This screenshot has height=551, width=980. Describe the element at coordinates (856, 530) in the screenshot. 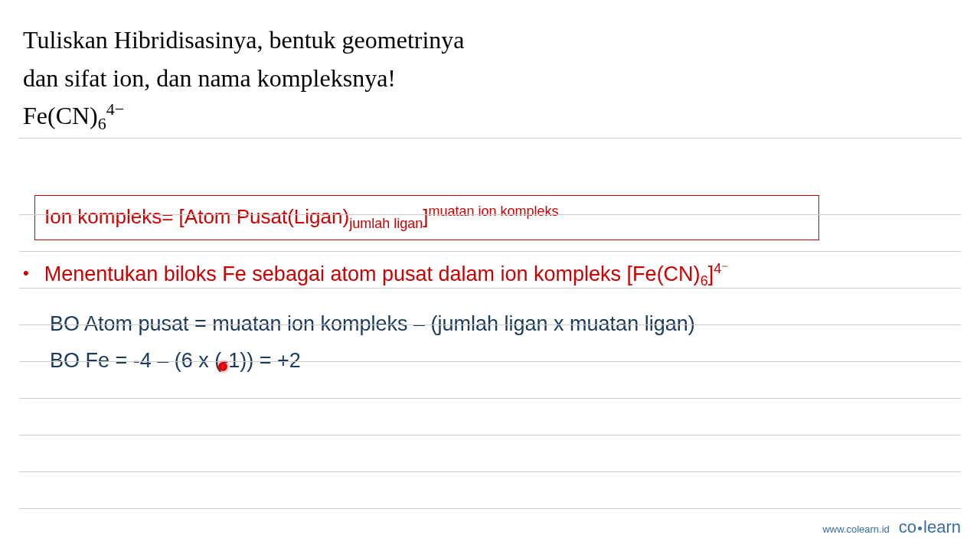

I see `footer-url: www.colearn.id` at that location.